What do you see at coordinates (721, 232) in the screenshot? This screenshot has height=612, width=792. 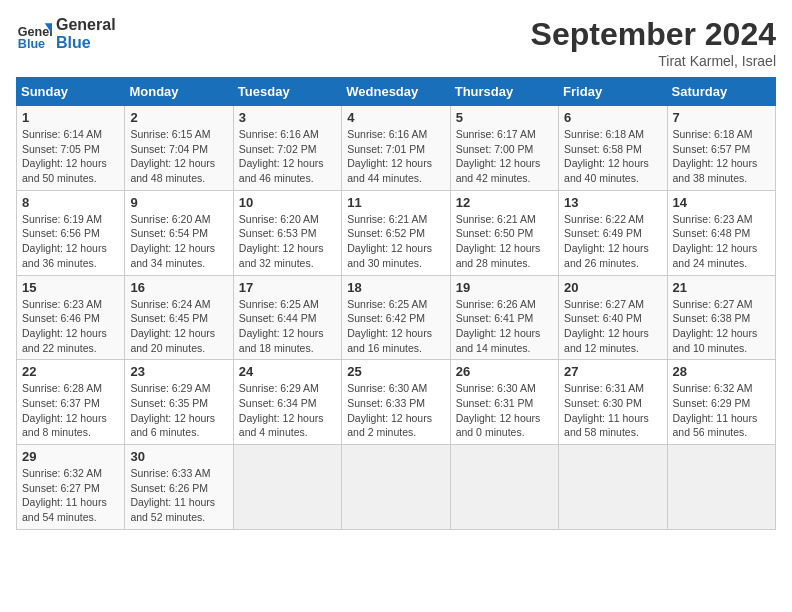 I see `calendar-cell: 14Sunrise: 6:23 AM Sunset: 6:48 PM Dayli…` at bounding box center [721, 232].